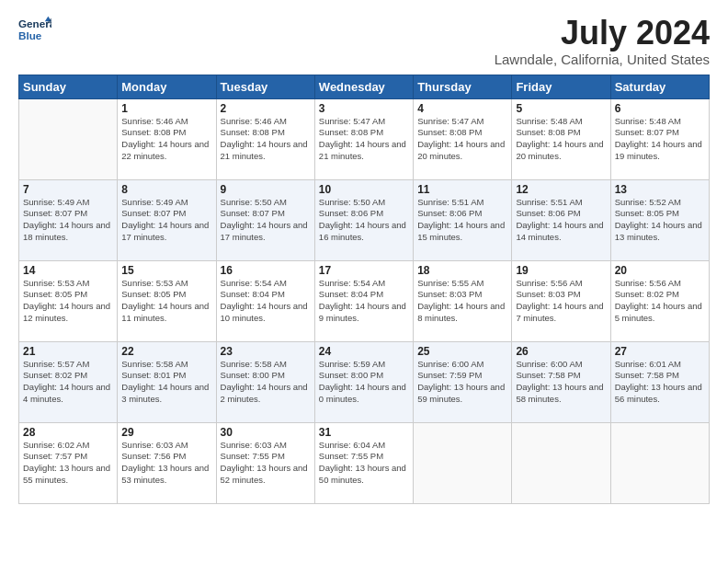  What do you see at coordinates (660, 139) in the screenshot?
I see `calendar-day: 6Sunrise: 5:48 AMSunset: 8:07 PMDaylight…` at bounding box center [660, 139].